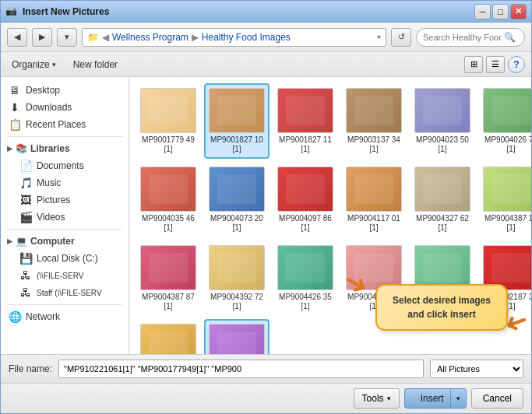 This screenshot has height=414, width=532. Describe the element at coordinates (246, 37) in the screenshot. I see `path-part-2: Healthy Food Images` at that location.